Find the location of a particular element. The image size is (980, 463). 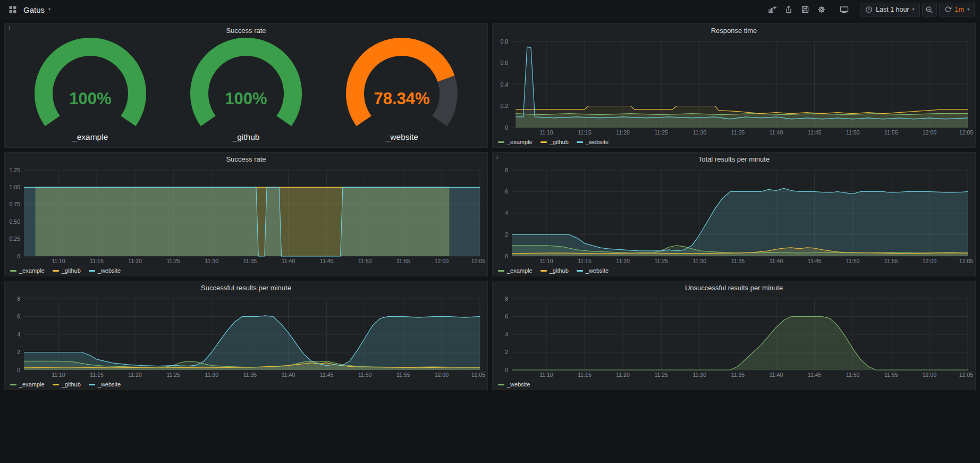

svg-text: 1.00 is located at coordinates (15, 187).